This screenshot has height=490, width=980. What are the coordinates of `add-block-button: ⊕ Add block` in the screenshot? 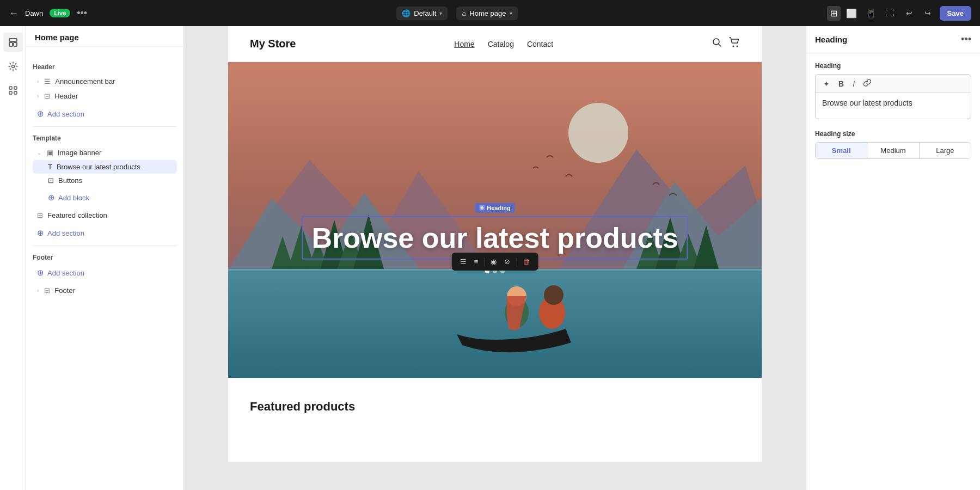 It's located at (105, 198).